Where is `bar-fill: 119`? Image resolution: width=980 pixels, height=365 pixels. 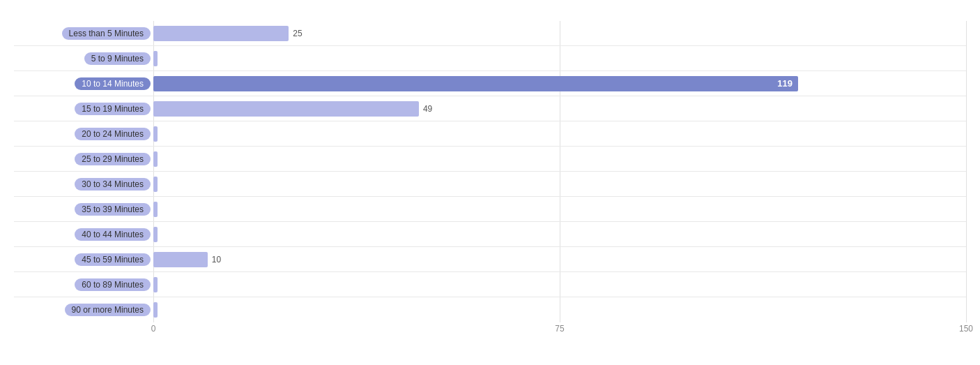 bar-fill: 119 is located at coordinates (475, 84).